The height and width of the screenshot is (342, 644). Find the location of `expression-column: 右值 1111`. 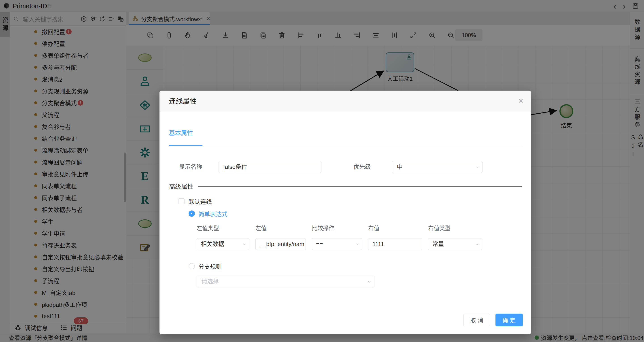

expression-column: 右值 1111 is located at coordinates (395, 237).